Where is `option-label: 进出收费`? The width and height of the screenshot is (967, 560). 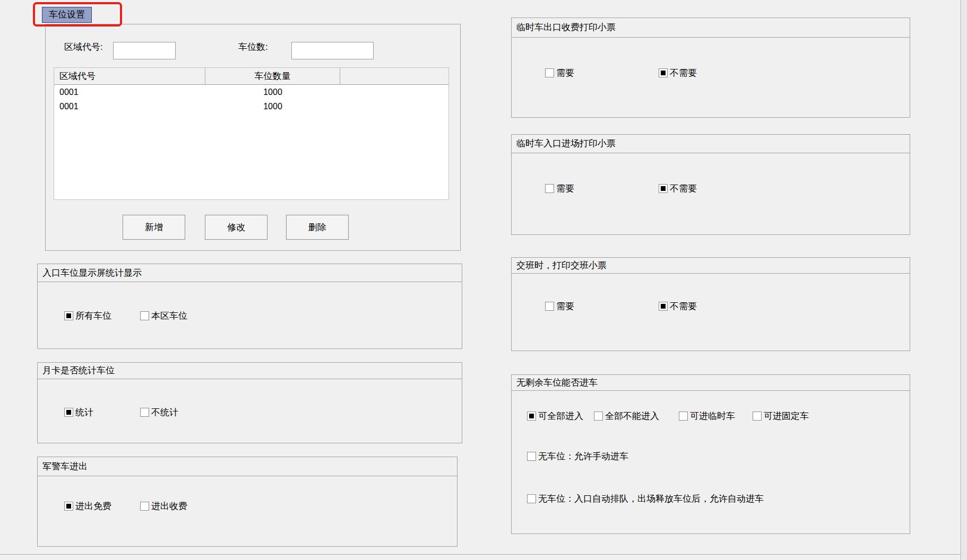
option-label: 进出收费 is located at coordinates (169, 506).